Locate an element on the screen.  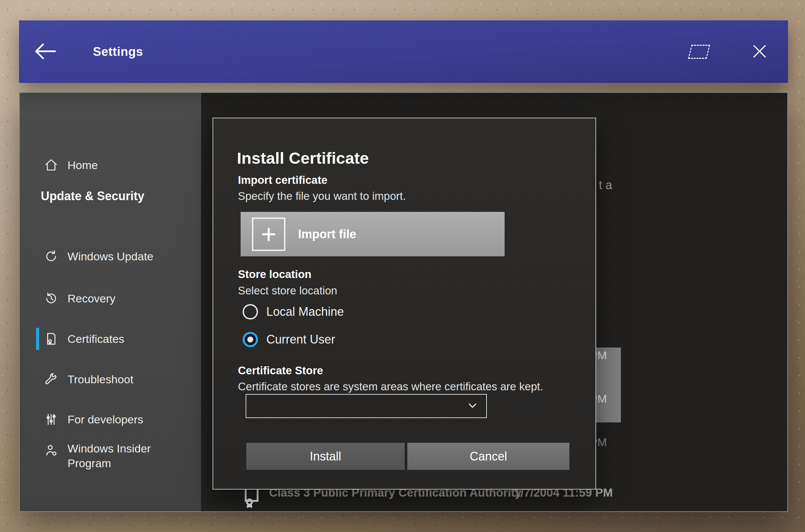
sidebar-item-recovery: Recovery is located at coordinates (111, 299).